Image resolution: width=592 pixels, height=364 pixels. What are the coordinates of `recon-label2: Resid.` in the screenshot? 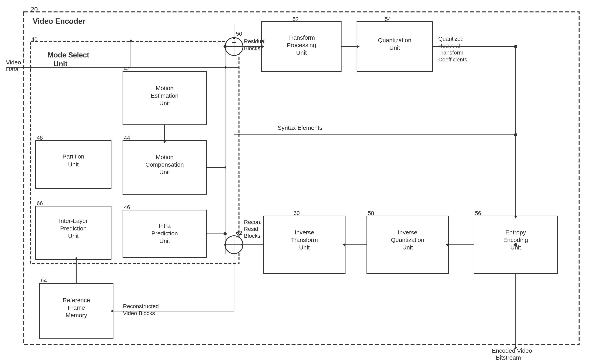 It's located at (252, 229).